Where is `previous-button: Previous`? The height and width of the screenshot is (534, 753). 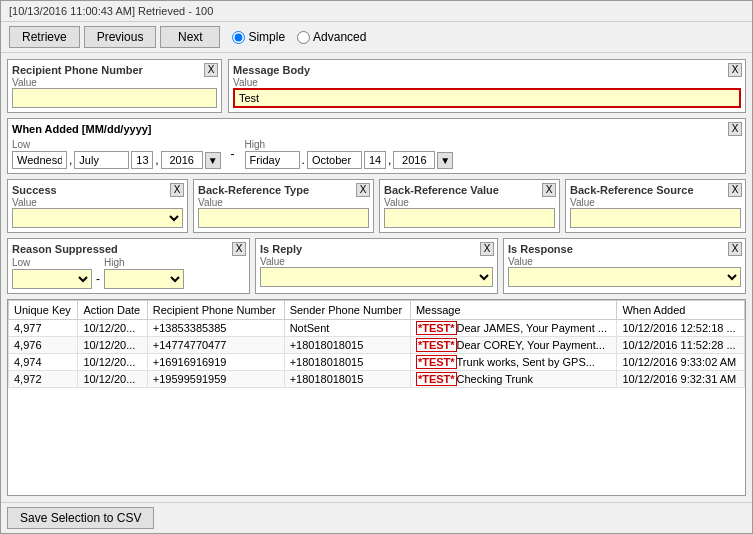 previous-button: Previous is located at coordinates (120, 37).